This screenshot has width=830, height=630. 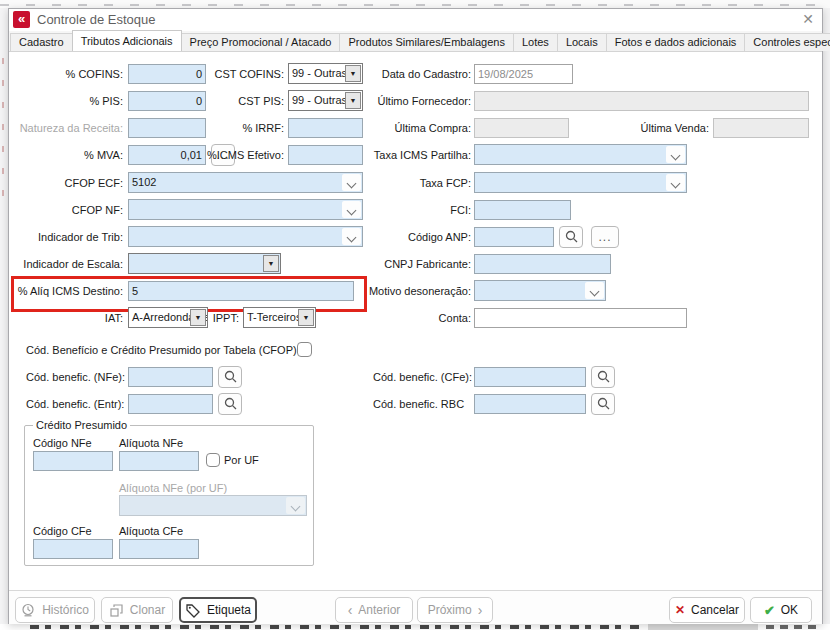 I want to click on clipped-row-cell, so click(x=703, y=627).